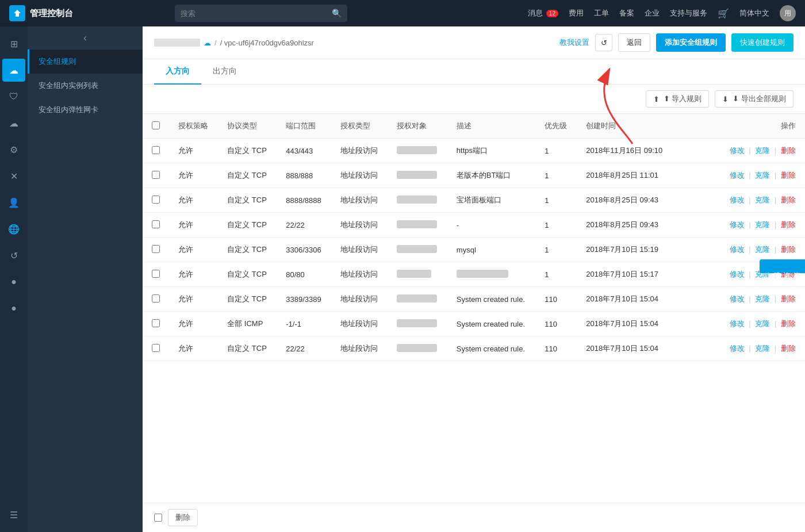 This screenshot has height=532, width=805. Describe the element at coordinates (41, 13) in the screenshot. I see `logo: 管理控制台` at that location.